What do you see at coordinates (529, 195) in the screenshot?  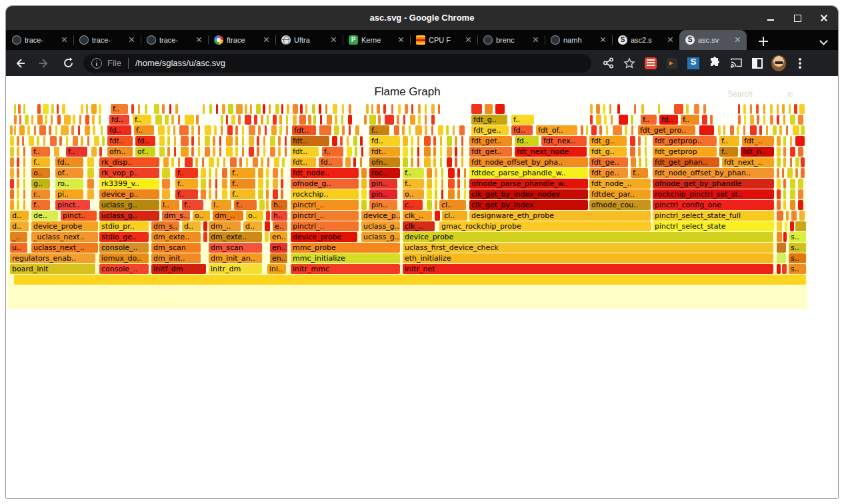 I see `flame-frame: clk_get_by_index_nodev` at bounding box center [529, 195].